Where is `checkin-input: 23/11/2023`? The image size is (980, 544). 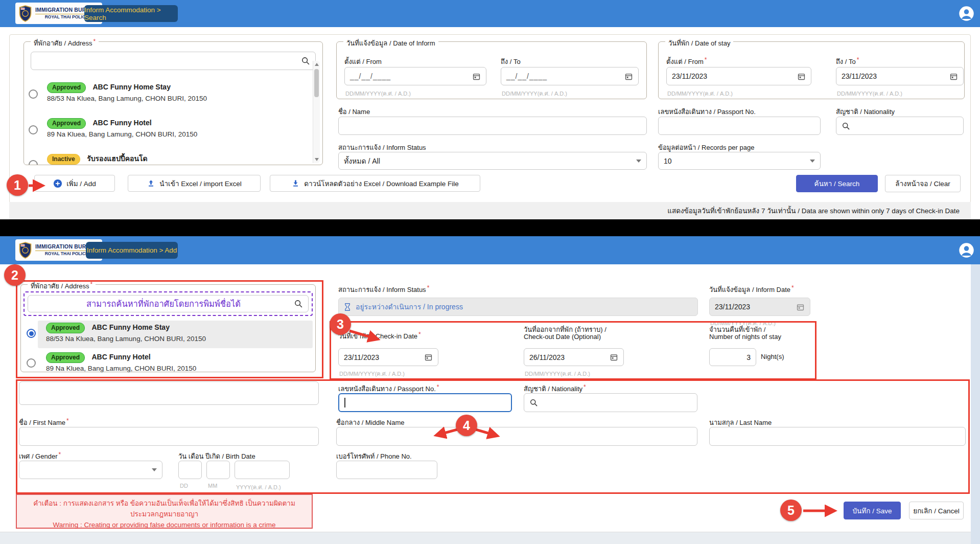 checkin-input: 23/11/2023 is located at coordinates (388, 357).